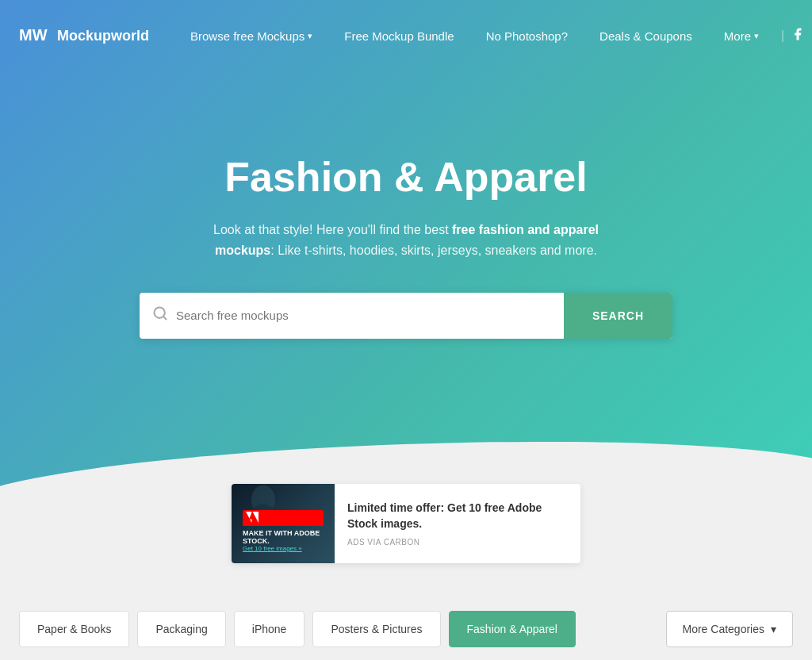  What do you see at coordinates (103, 36) in the screenshot?
I see `brand-name: Mockupworld` at bounding box center [103, 36].